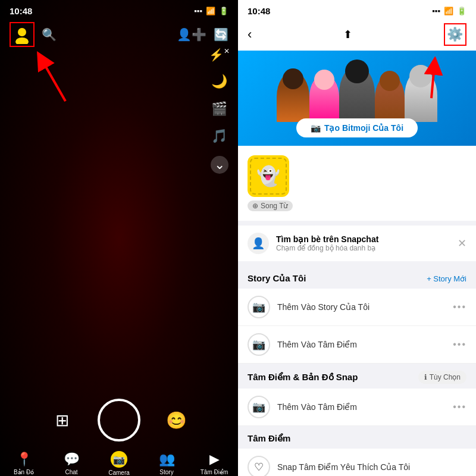 This screenshot has width=476, height=476. Describe the element at coordinates (426, 377) in the screenshot. I see `info-icon: ℹ` at that location.